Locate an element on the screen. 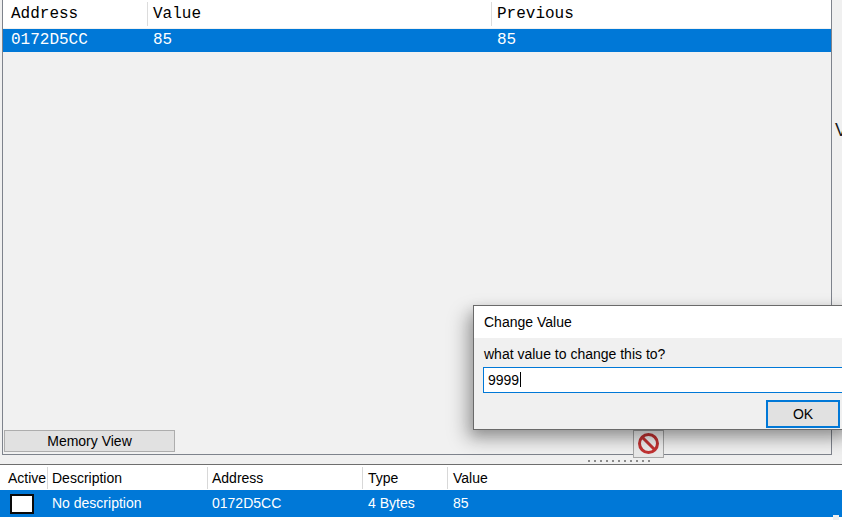  value-input: 9999 is located at coordinates (662, 380).